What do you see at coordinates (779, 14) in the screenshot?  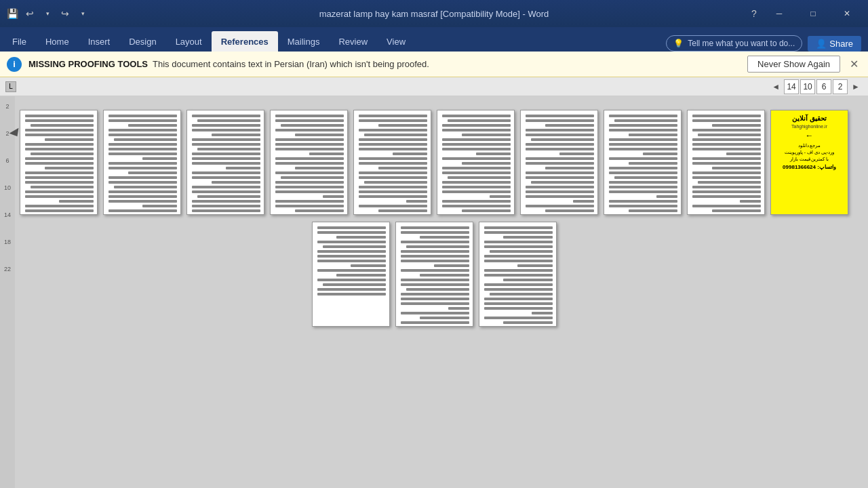 I see `minimize-button: ─` at bounding box center [779, 14].